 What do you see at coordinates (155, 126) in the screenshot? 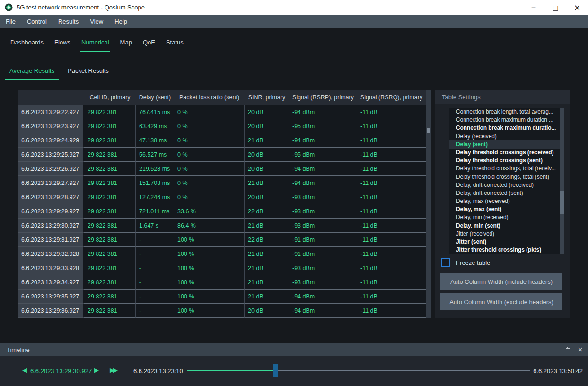
I see `cell-delay-sent: 63.429 ms` at bounding box center [155, 126].